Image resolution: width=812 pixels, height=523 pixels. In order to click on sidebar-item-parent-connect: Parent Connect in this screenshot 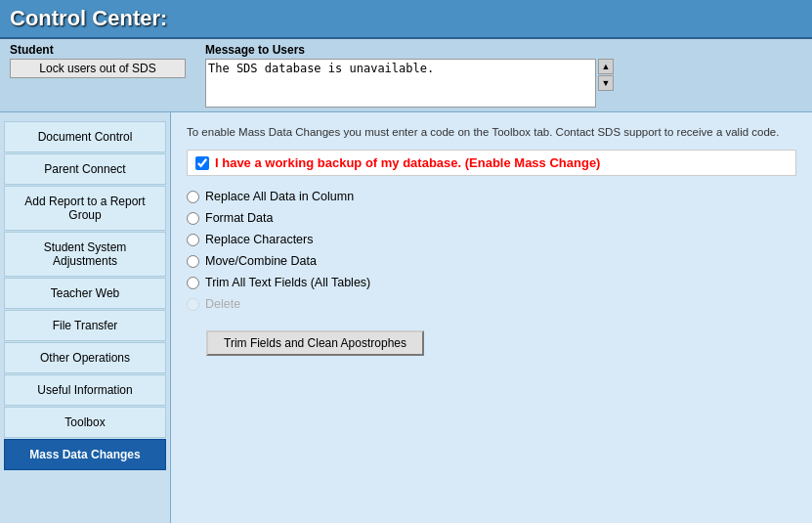, I will do `click(85, 169)`.